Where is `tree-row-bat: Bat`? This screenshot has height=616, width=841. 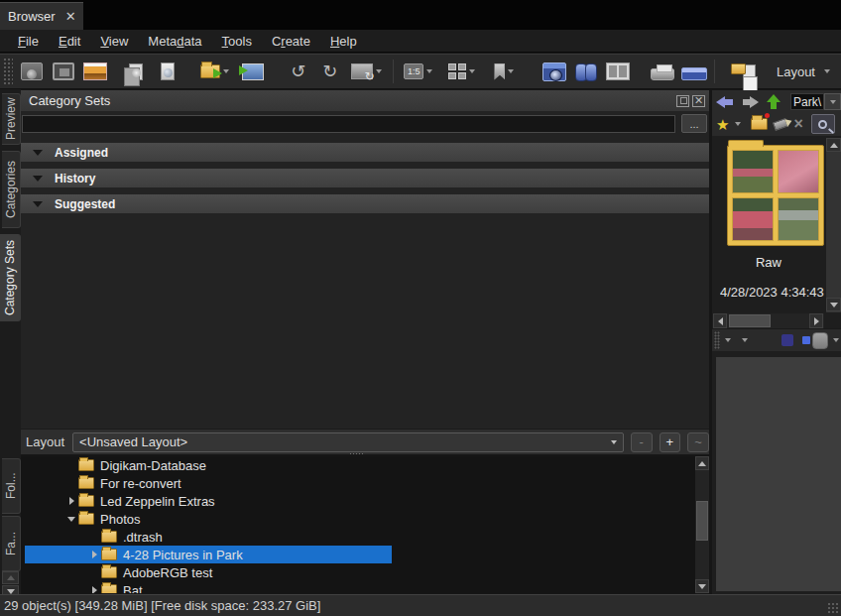
tree-row-bat: Bat is located at coordinates (358, 587).